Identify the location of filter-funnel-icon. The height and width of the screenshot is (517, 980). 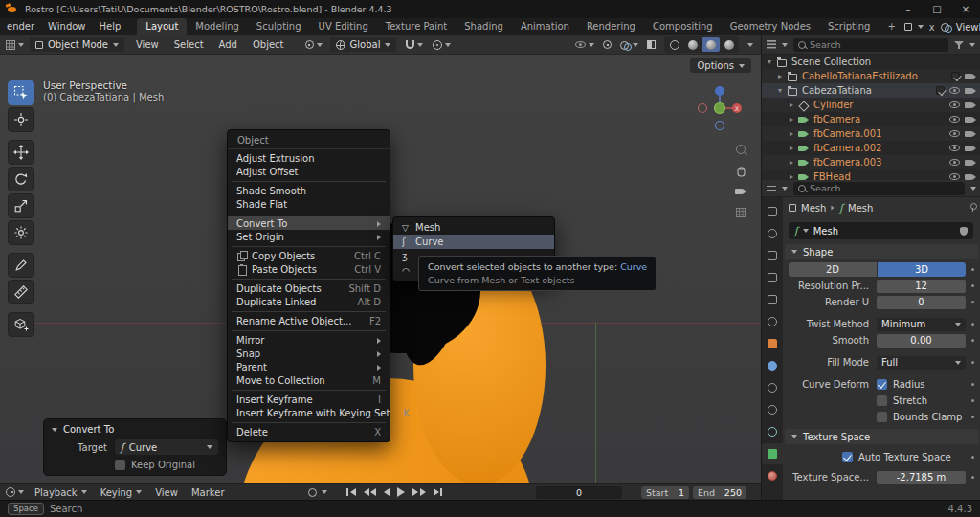
(959, 45).